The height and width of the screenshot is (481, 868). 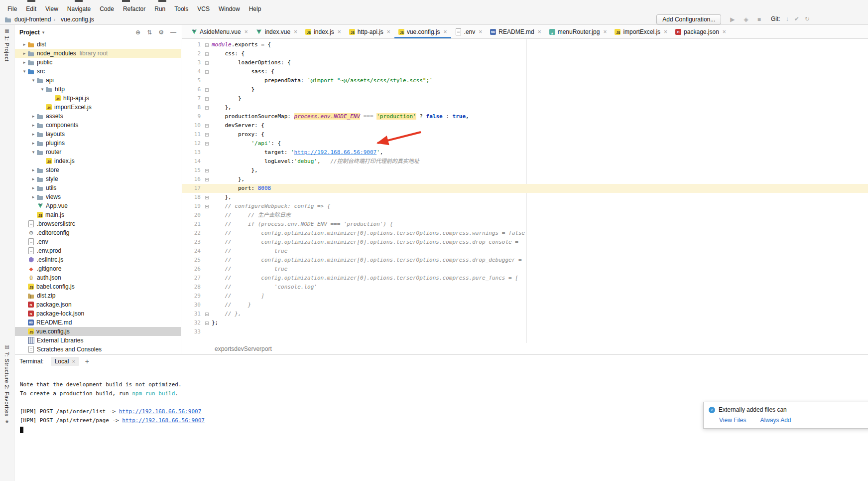 What do you see at coordinates (525, 251) in the screenshot?
I see `code-line-24: 24 // true` at bounding box center [525, 251].